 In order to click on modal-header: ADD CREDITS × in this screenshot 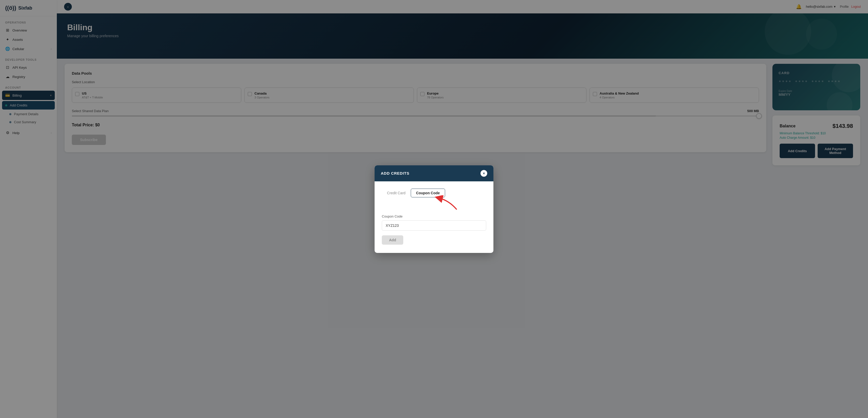, I will do `click(434, 173)`.